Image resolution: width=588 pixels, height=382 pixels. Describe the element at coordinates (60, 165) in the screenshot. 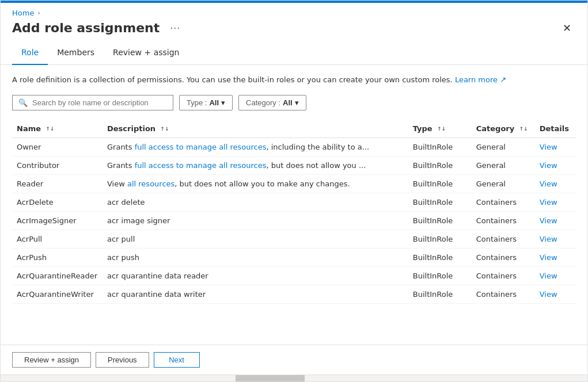

I see `cell-name: Contributor` at that location.